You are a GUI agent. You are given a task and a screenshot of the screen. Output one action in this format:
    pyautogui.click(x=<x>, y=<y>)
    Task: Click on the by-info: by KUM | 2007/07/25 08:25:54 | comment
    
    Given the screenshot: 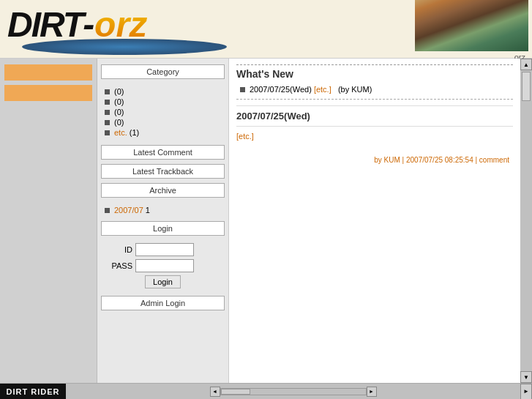 What is the action you would take?
    pyautogui.click(x=375, y=160)
    